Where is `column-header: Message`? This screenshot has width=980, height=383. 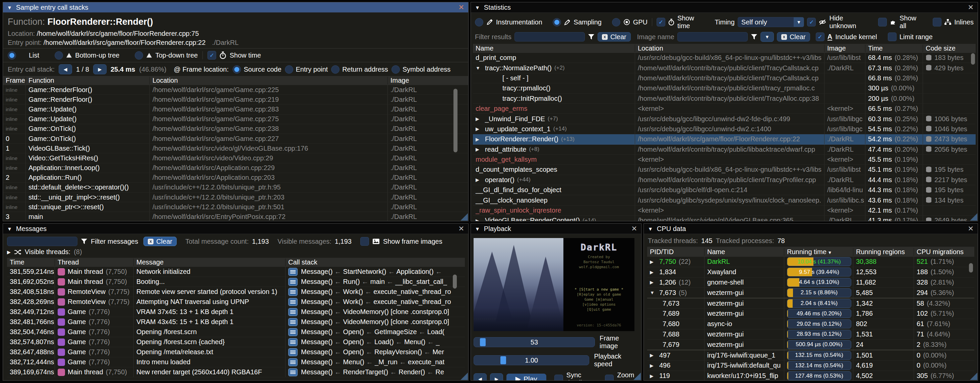 column-header: Message is located at coordinates (209, 262).